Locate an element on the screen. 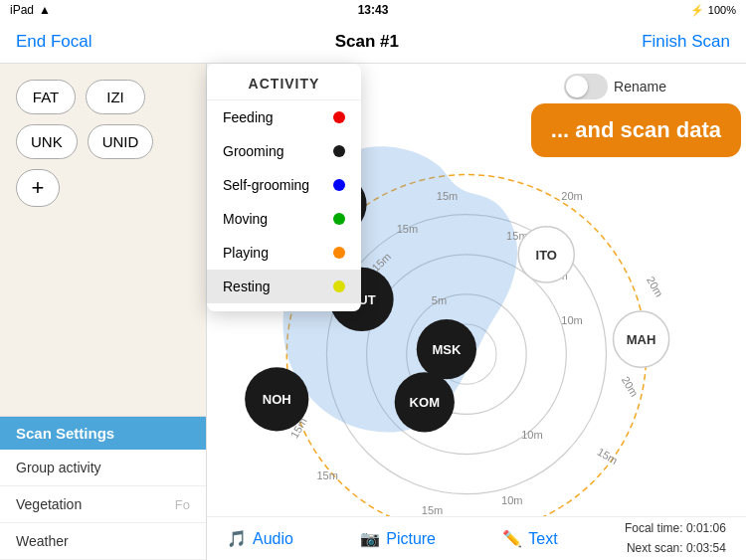 This screenshot has height=560, width=746. activity-playing: Playing is located at coordinates (284, 253).